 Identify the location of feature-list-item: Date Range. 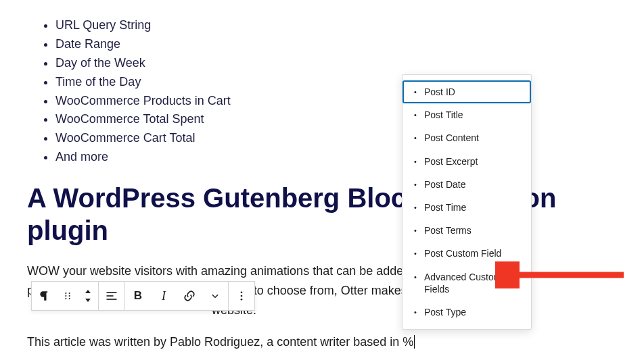
(336, 45).